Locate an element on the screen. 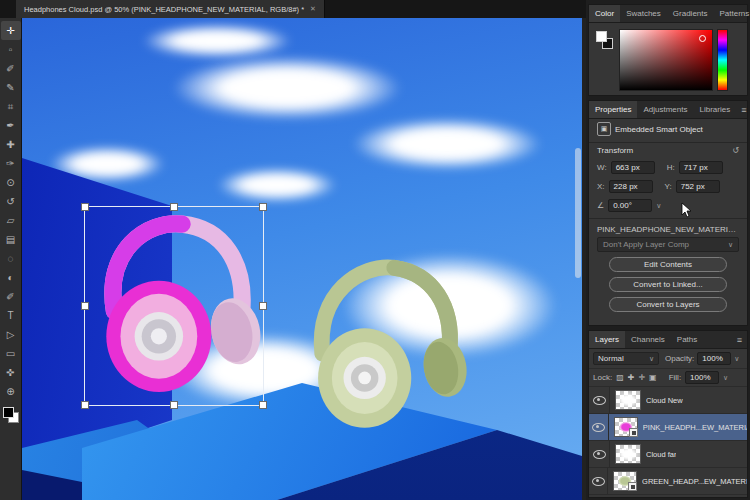 This screenshot has height=500, width=750. saturation-picker is located at coordinates (666, 60).